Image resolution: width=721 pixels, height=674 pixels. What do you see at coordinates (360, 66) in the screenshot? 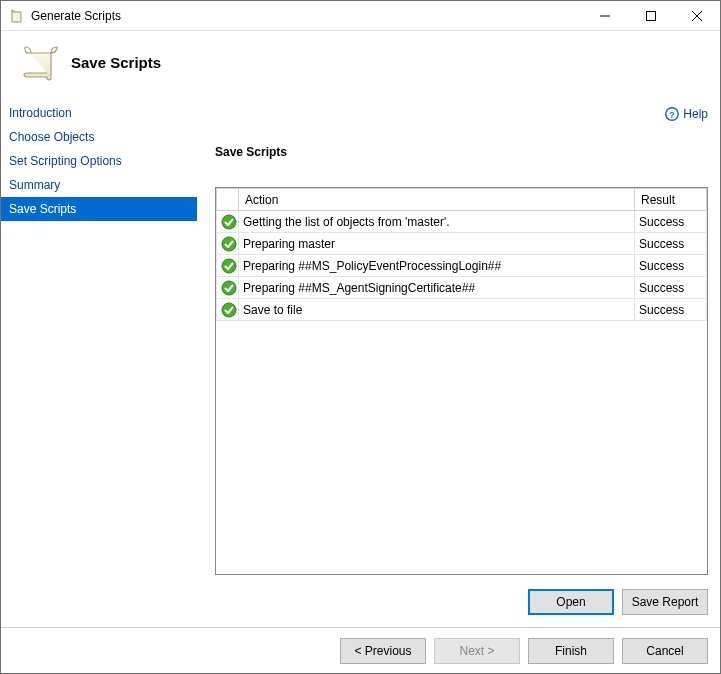
I see `header: Save Scripts` at bounding box center [360, 66].